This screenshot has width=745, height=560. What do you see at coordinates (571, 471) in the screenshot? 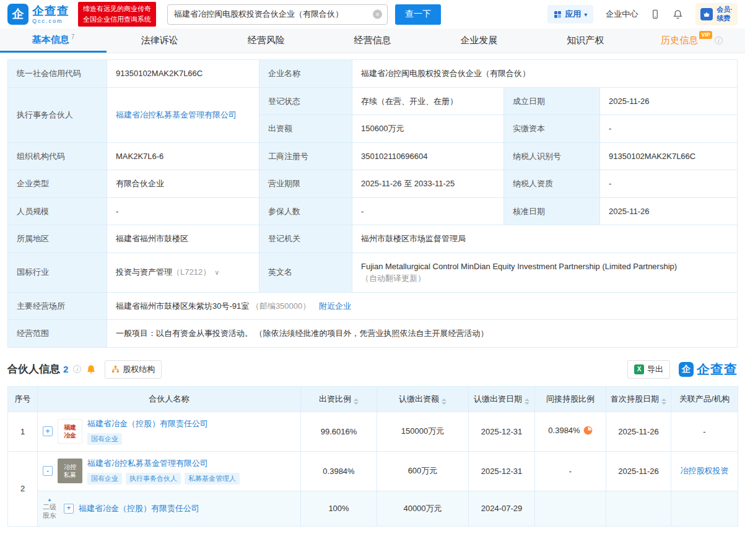
I see `partner-2-indirect-ratio: -` at bounding box center [571, 471].